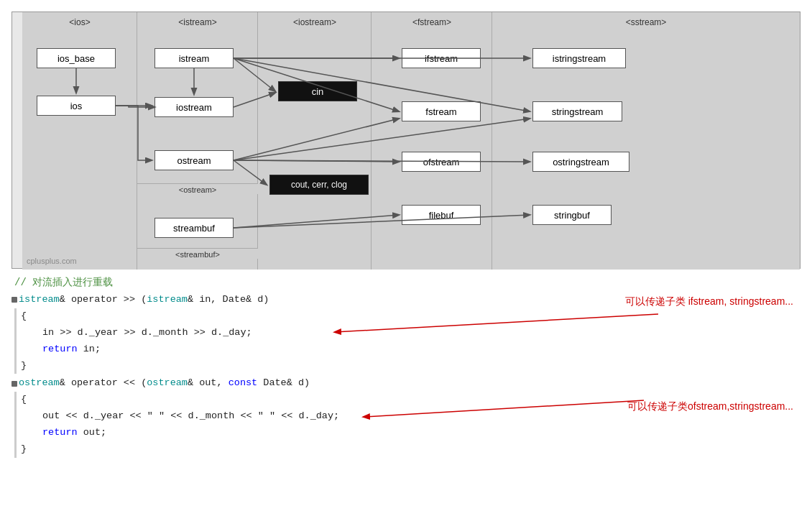 The width and height of the screenshot is (812, 506). What do you see at coordinates (441, 215) in the screenshot?
I see `node-filebuf: filebuf` at bounding box center [441, 215].